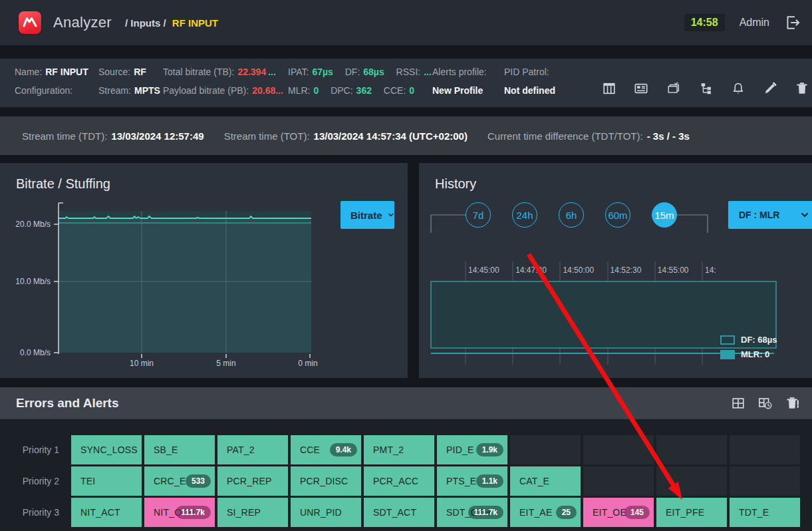 The width and height of the screenshot is (812, 531). I want to click on error-tile-label: PCR_ACC, so click(396, 481).